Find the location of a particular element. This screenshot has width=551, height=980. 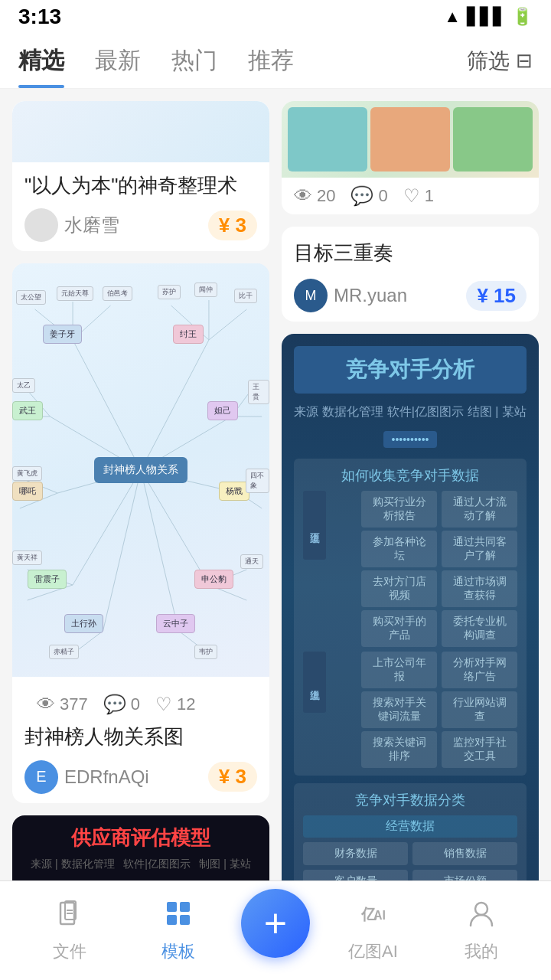

card-fsb-price: ¥ 3 is located at coordinates (233, 776).